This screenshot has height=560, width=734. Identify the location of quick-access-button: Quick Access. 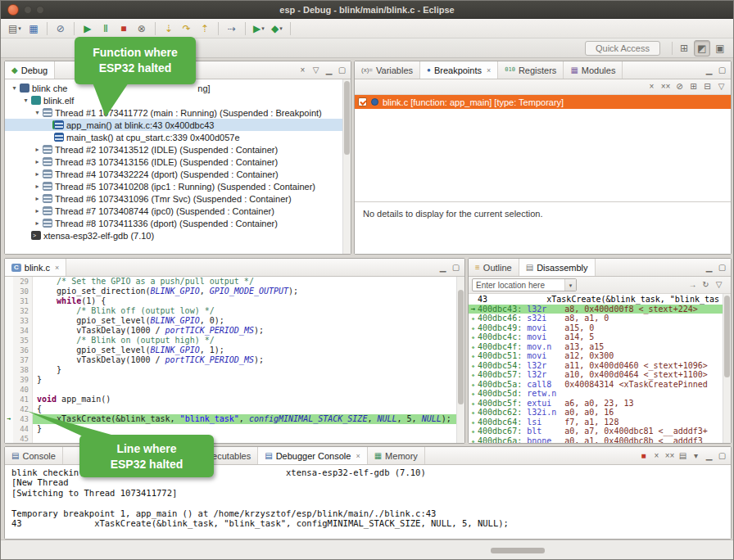
(623, 48).